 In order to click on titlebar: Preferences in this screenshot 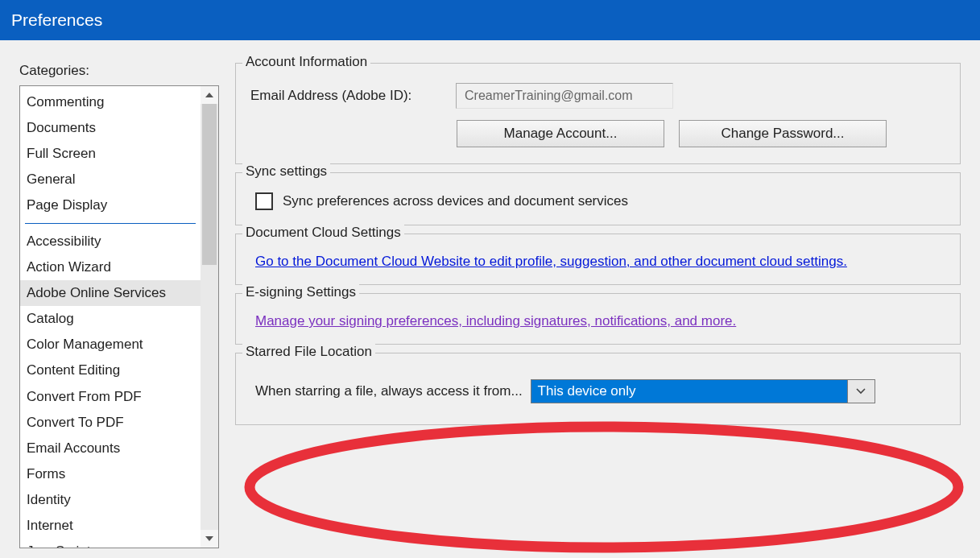, I will do `click(490, 20)`.